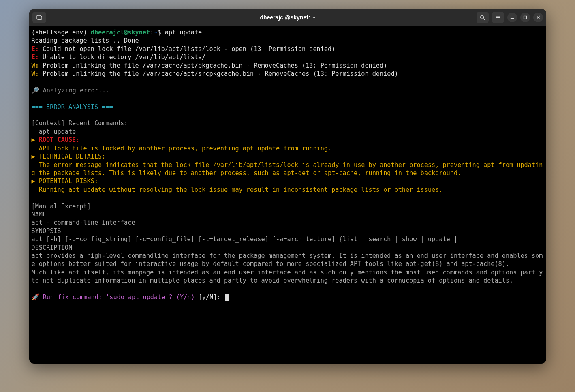  I want to click on rocket-icon: 🚀, so click(37, 297).